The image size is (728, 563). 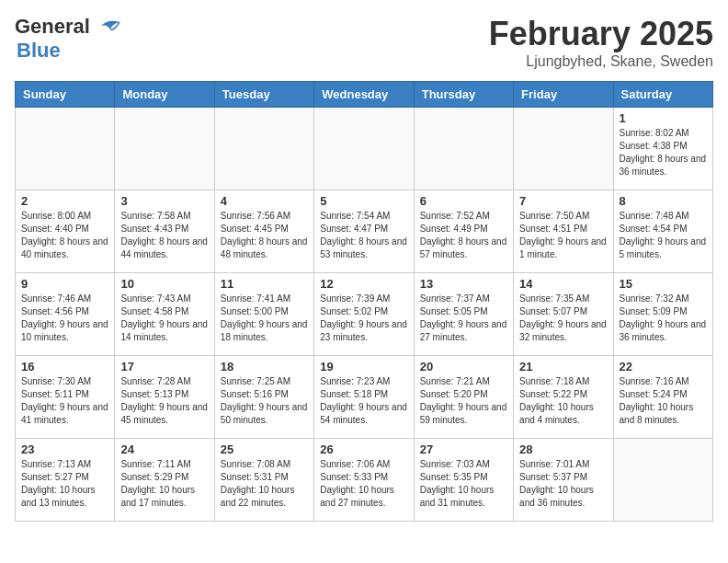 What do you see at coordinates (563, 236) in the screenshot?
I see `day-detail: Sunrise: 7:50 AMSunset: 4:51 PMDaylight:…` at bounding box center [563, 236].